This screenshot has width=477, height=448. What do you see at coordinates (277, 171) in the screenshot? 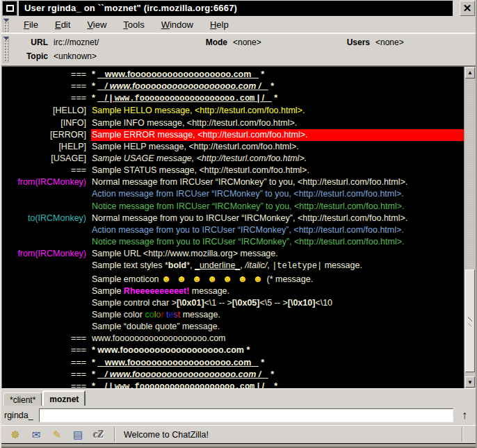
I see `message-text: Sample STATUS message, <http://testurl.c…` at bounding box center [277, 171].